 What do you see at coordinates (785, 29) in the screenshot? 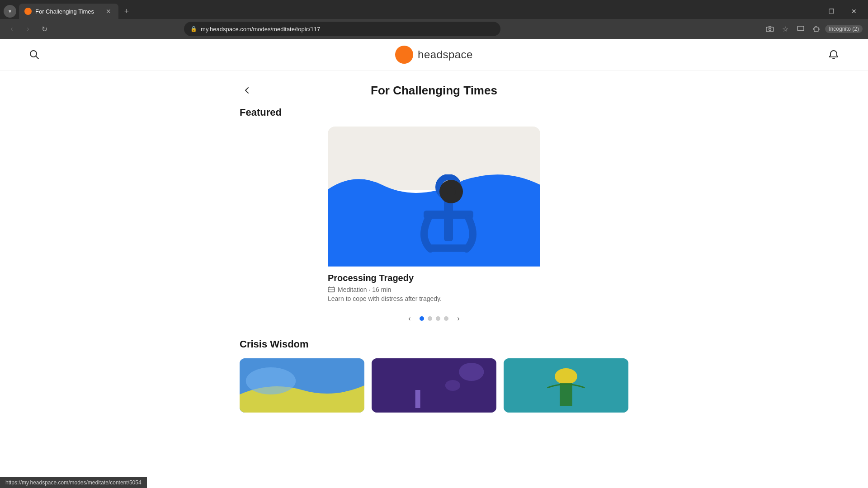
I see `star-icon: ☆` at bounding box center [785, 29].